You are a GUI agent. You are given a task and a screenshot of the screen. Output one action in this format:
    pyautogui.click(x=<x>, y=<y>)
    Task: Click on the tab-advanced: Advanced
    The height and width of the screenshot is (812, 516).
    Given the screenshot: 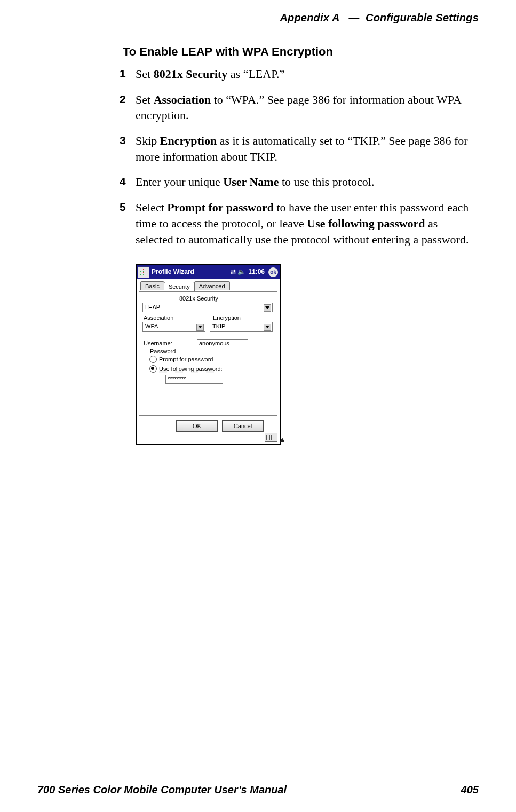 What is the action you would take?
    pyautogui.click(x=212, y=286)
    